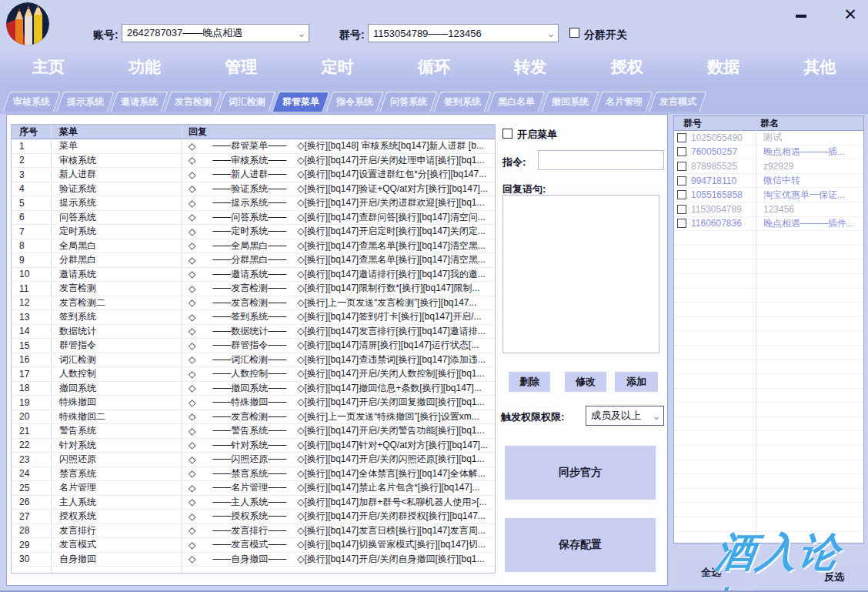 This screenshot has height=592, width=868. I want to click on menu-table-row: 13签到系统◇——签到系统——◇[换行][bq147]签到/打卡[换行][bq1…, so click(253, 317).